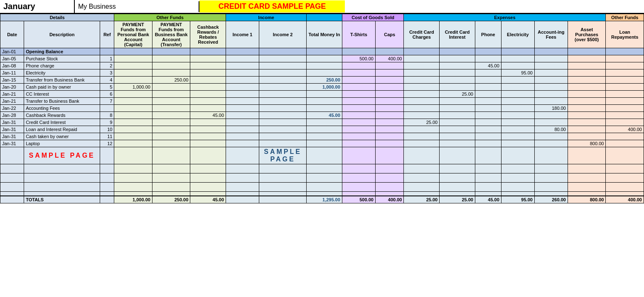  Describe the element at coordinates (133, 35) in the screenshot. I see `col-payment-personal: PAYMENT Funds from Personal Bank Account…` at that location.